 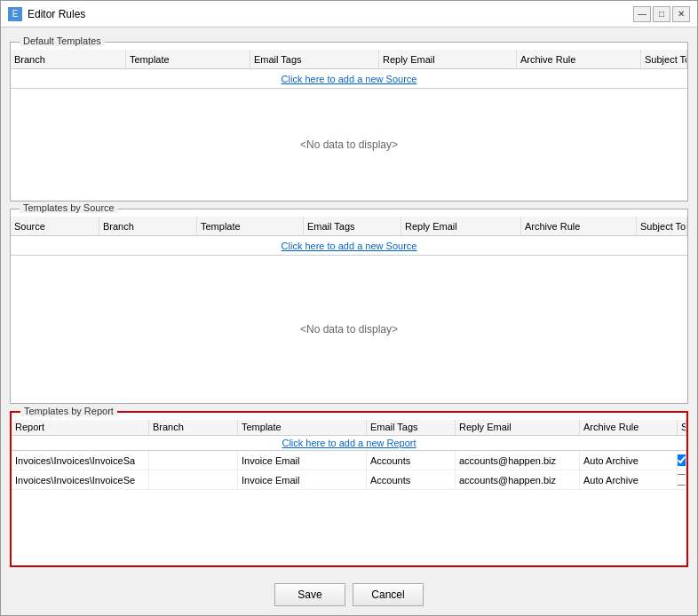 What do you see at coordinates (188, 59) in the screenshot?
I see `dt-header-template: Template` at bounding box center [188, 59].